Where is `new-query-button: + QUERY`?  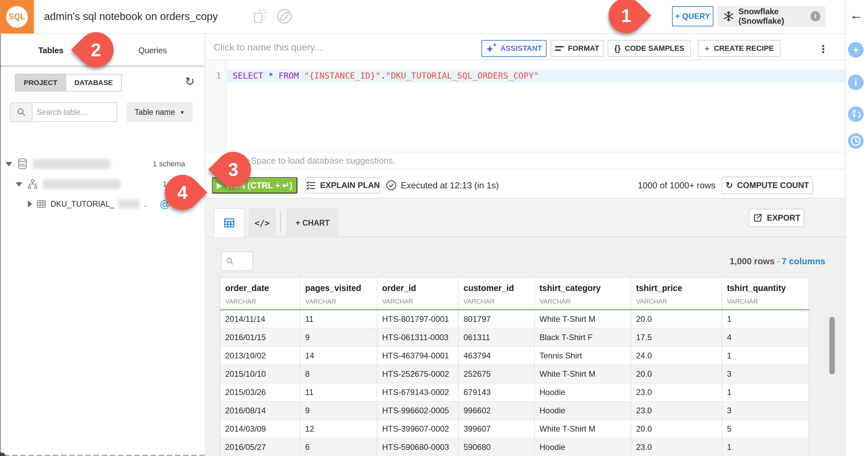
new-query-button: + QUERY is located at coordinates (693, 16).